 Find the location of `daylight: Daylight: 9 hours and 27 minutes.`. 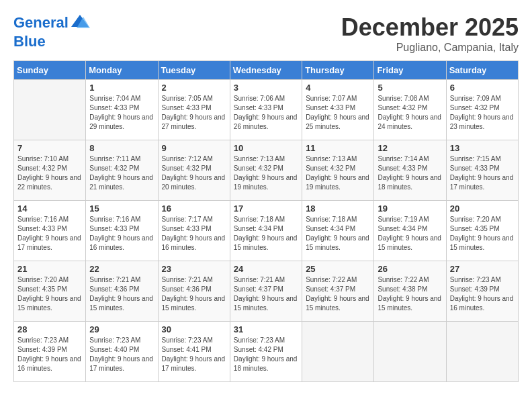

daylight: Daylight: 9 hours and 27 minutes. is located at coordinates (193, 122).